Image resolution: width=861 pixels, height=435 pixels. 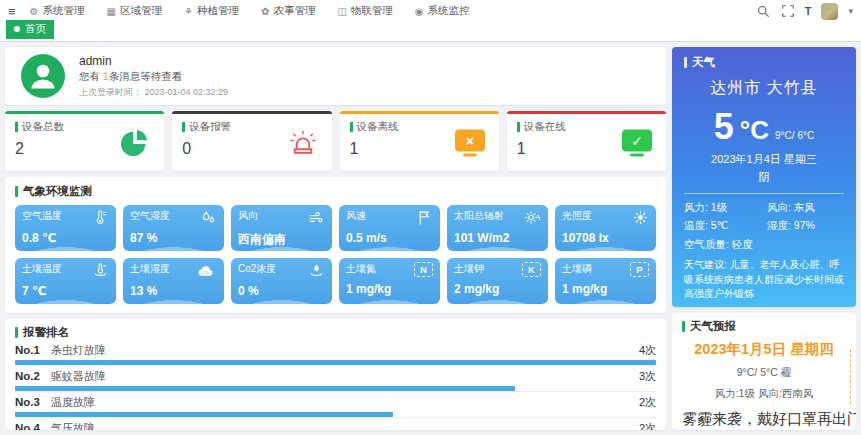 I want to click on nav-item-iot: ◫物联管理, so click(x=364, y=11).